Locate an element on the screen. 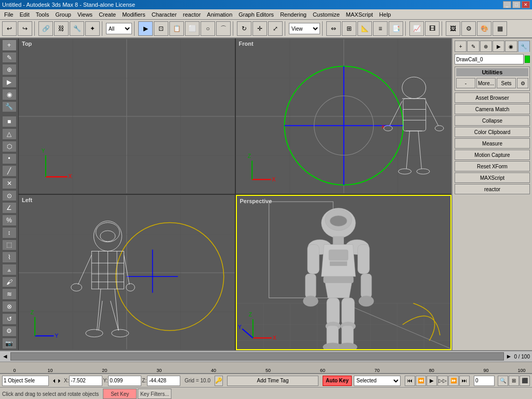 This screenshot has width=532, height=399. select-by-name-button: 📋 is located at coordinates (177, 29).